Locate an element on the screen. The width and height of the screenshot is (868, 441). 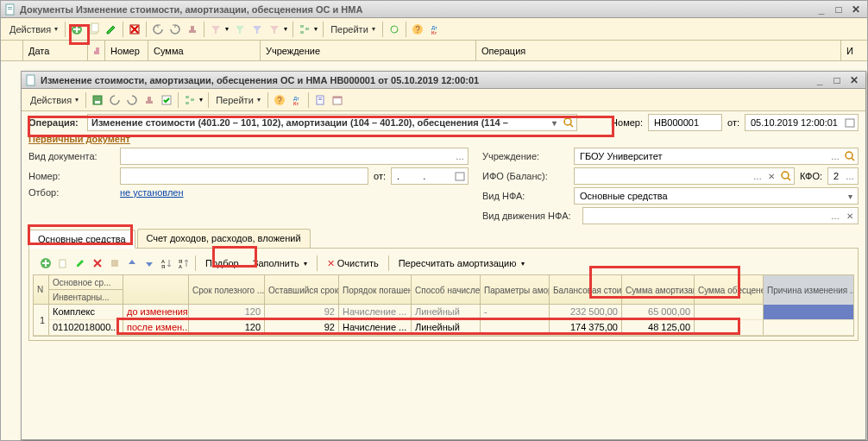
add-row-button is located at coordinates (46, 263).